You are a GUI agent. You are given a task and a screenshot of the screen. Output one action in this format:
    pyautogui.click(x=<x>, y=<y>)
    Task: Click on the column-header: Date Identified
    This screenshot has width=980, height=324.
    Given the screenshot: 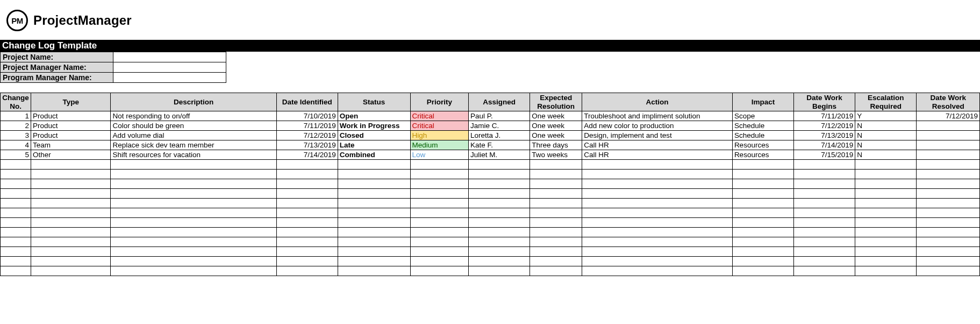 What is the action you would take?
    pyautogui.click(x=307, y=102)
    